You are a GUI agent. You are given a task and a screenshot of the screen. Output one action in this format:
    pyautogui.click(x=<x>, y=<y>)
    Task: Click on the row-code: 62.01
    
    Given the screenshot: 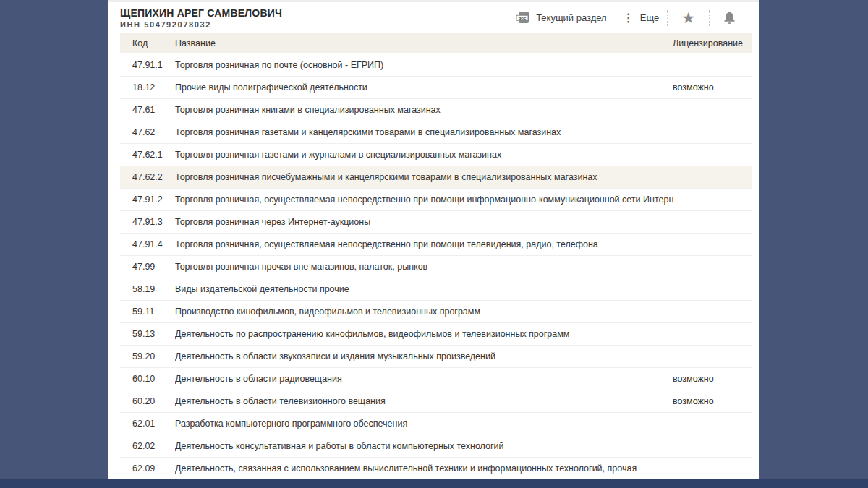 What is the action you would take?
    pyautogui.click(x=153, y=424)
    